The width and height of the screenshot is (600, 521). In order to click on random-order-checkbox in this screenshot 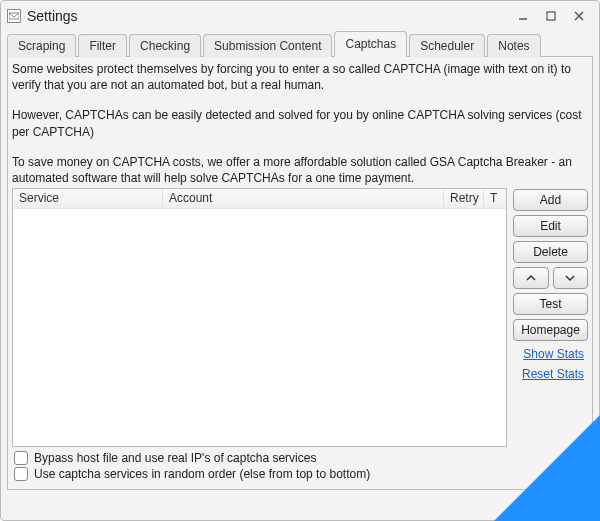, I will do `click(21, 474)`.